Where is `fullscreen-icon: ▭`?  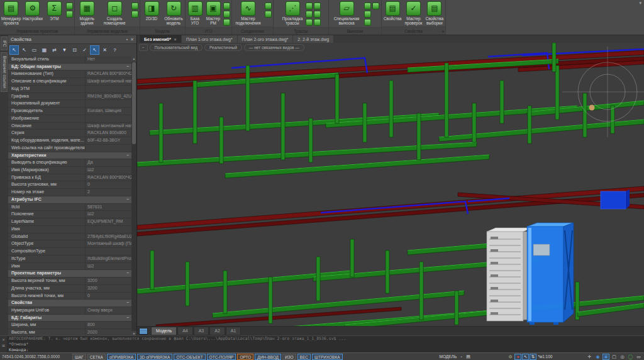 fullscreen-icon: ▭ is located at coordinates (639, 357).